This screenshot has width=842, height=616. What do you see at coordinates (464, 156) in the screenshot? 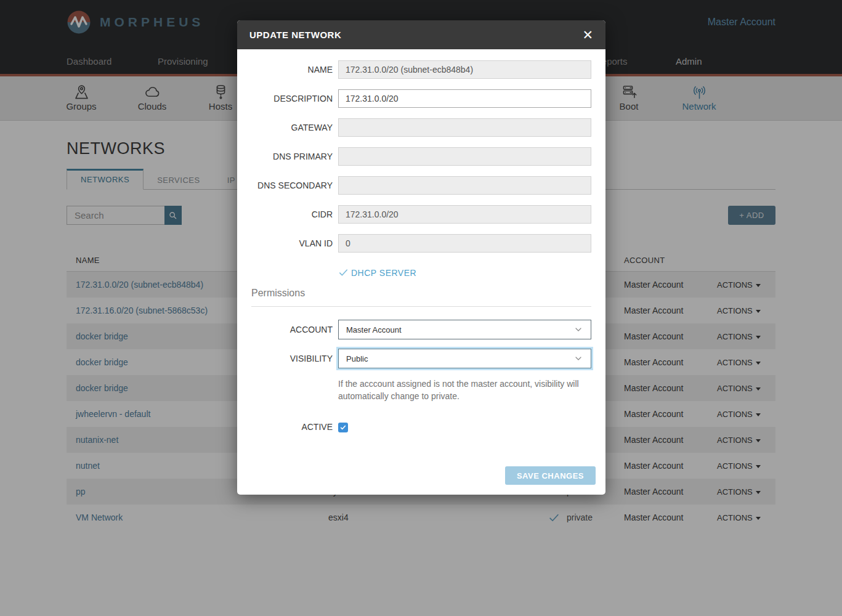
I see `dns-primary-field` at bounding box center [464, 156].